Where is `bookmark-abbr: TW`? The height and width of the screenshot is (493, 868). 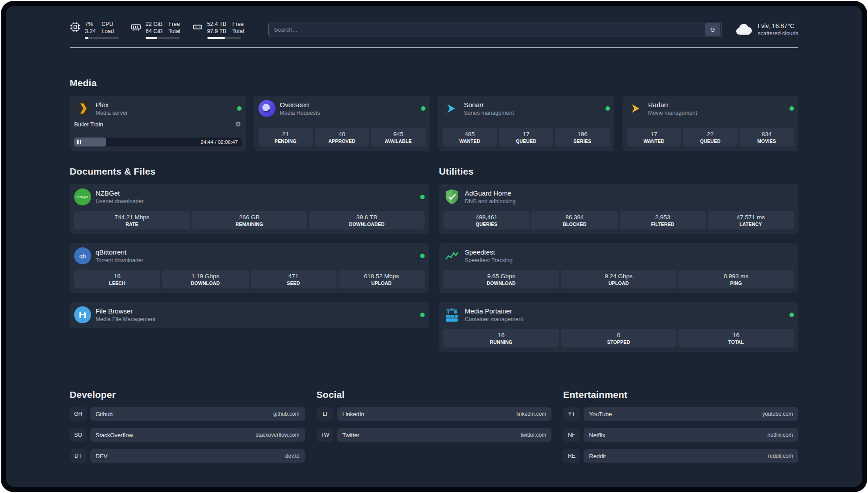 bookmark-abbr: TW is located at coordinates (325, 435).